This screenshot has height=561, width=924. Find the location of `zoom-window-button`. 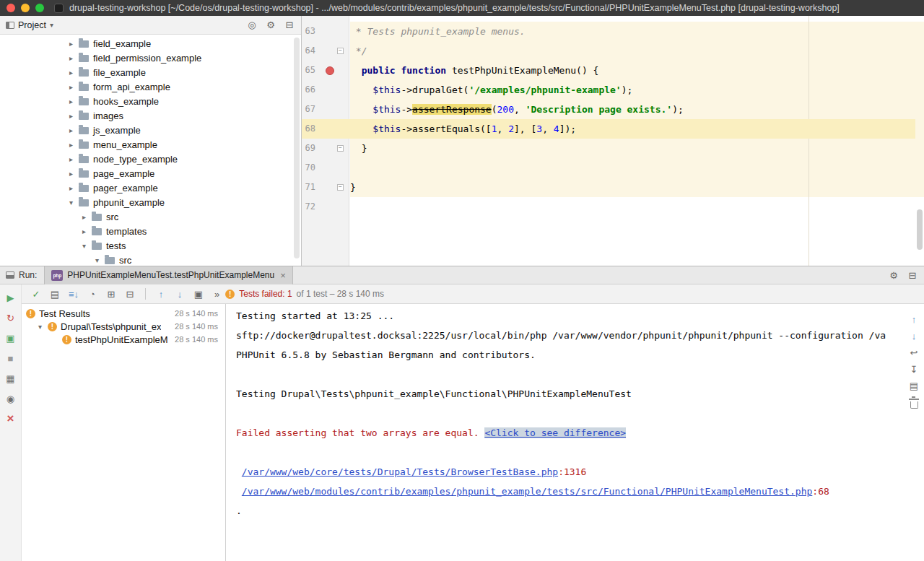

zoom-window-button is located at coordinates (40, 8).